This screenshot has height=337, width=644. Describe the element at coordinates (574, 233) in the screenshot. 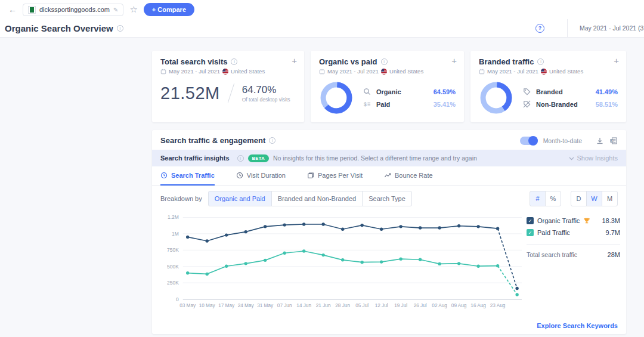

I see `legend-item-paid-traffic: Paid Traffic9.7M` at that location.